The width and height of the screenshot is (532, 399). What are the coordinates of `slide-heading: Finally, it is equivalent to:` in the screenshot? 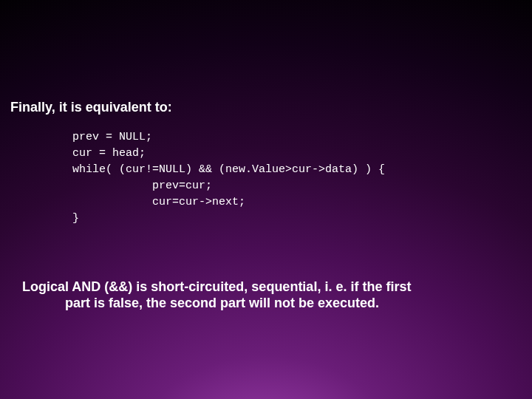 It's located at (92, 108).